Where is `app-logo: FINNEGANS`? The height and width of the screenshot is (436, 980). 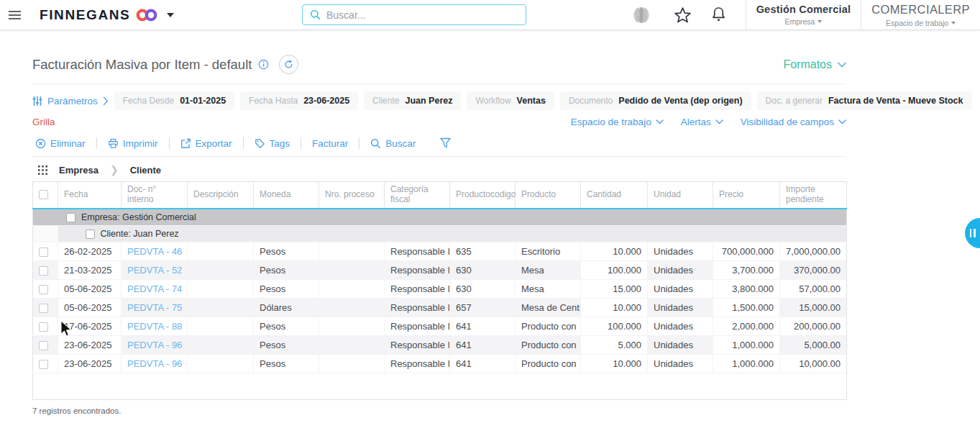
app-logo: FINNEGANS is located at coordinates (106, 15).